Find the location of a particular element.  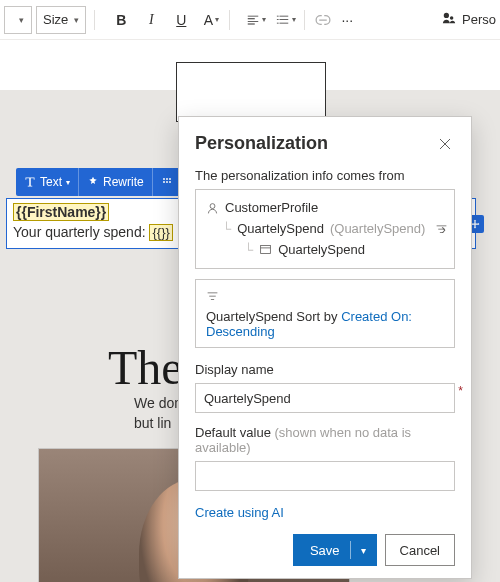

display-name-label: Display name is located at coordinates (325, 370).